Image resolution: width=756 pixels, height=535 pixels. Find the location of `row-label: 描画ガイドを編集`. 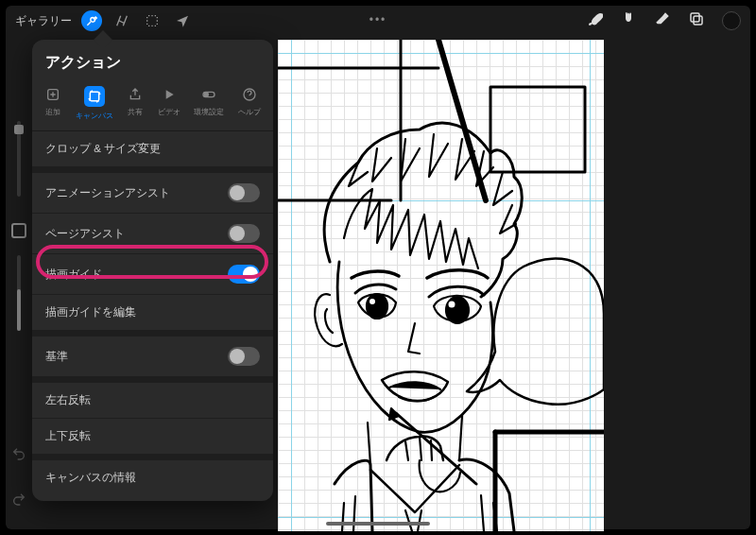

row-label: 描画ガイドを編集 is located at coordinates (91, 312).